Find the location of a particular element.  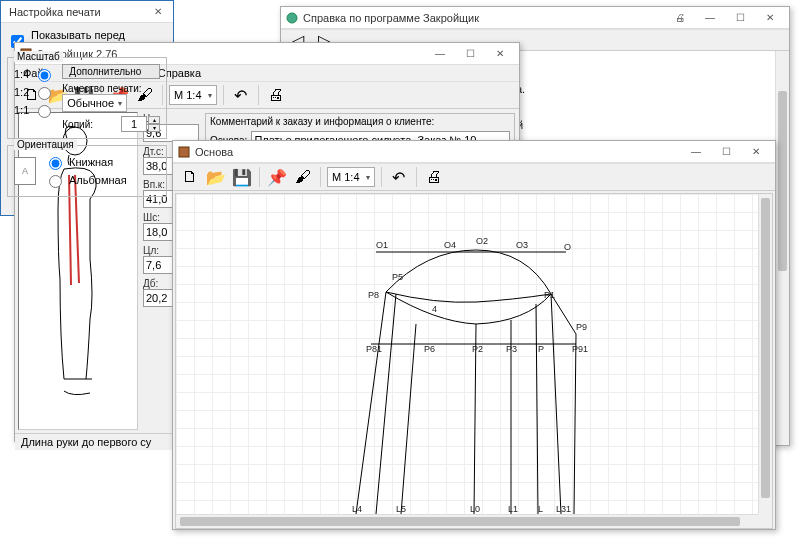

point-label: L4 is located at coordinates (357, 509).